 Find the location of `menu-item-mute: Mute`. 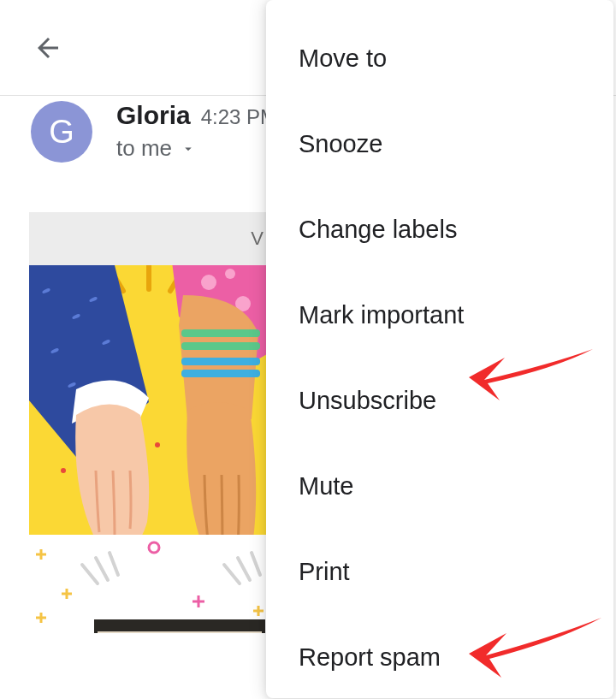

menu-item-mute: Mute is located at coordinates (440, 486).